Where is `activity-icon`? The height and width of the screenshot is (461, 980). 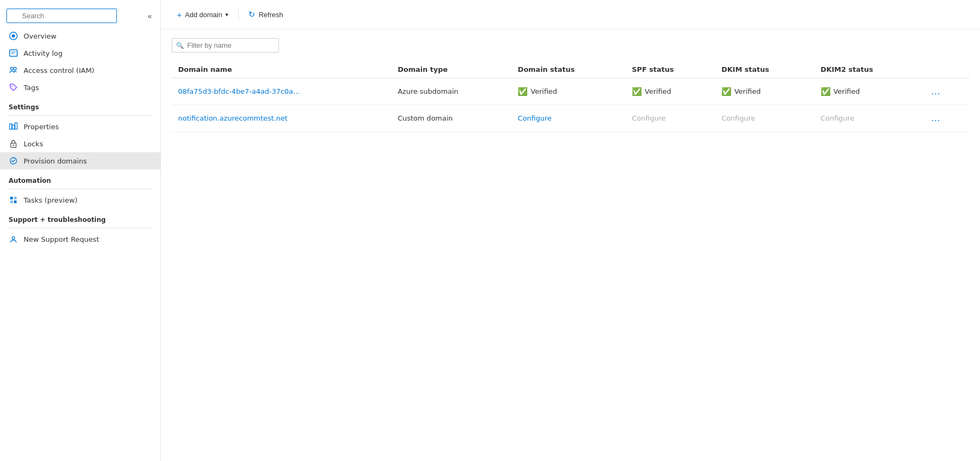 activity-icon is located at coordinates (13, 53).